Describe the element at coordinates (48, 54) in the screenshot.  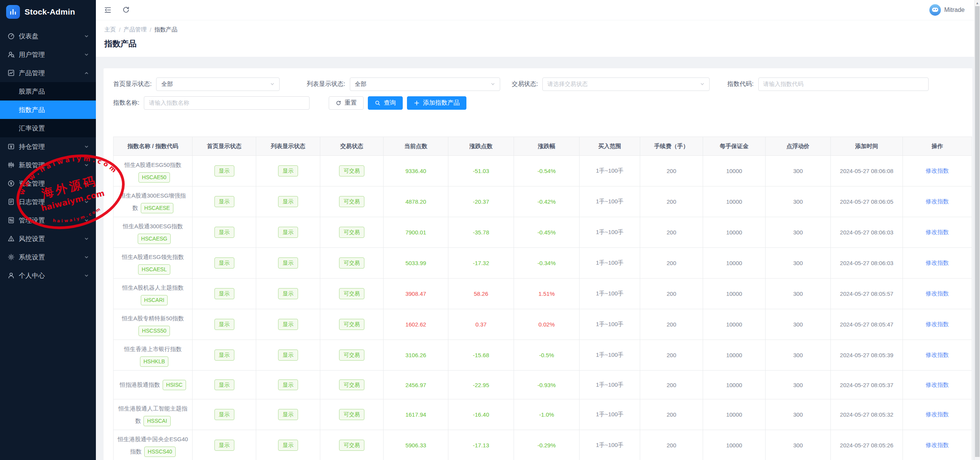
I see `sidebar-item-user-management: 用户管理` at that location.